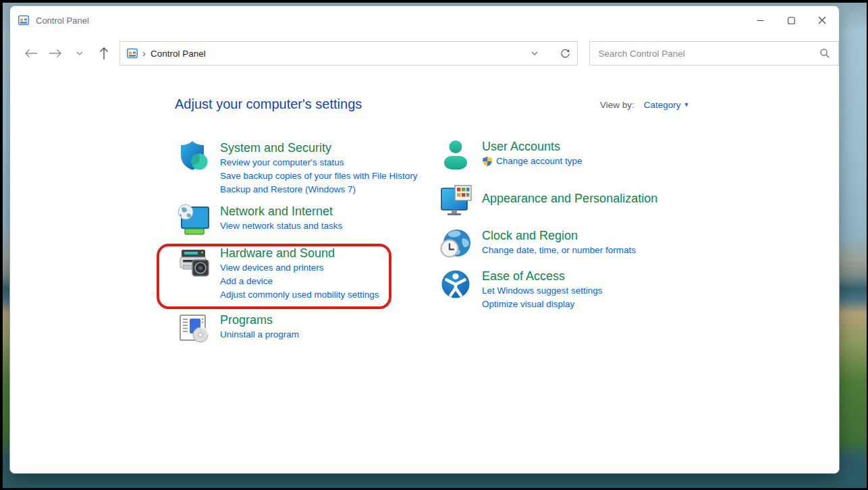 This screenshot has width=868, height=490. What do you see at coordinates (709, 54) in the screenshot?
I see `search-input` at bounding box center [709, 54].